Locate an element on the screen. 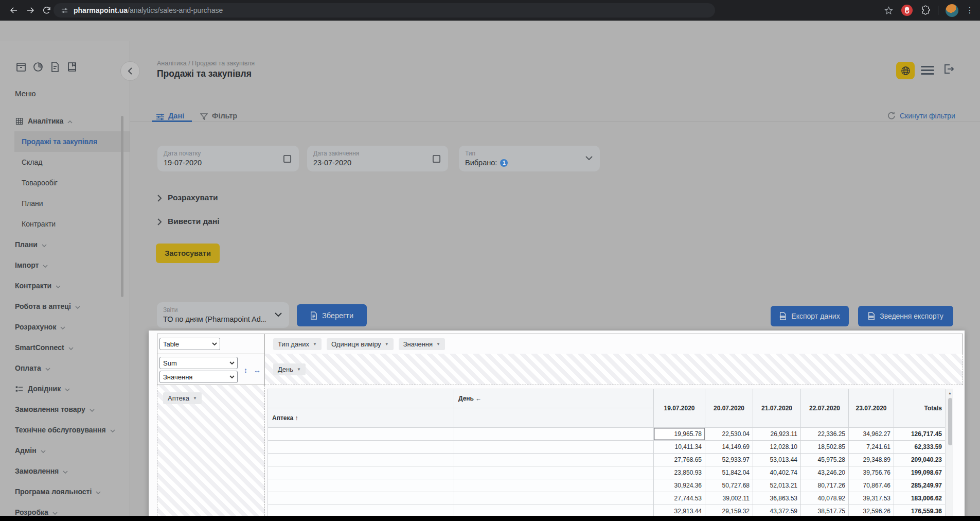  date-column-header: 21.07.2020 is located at coordinates (777, 409).